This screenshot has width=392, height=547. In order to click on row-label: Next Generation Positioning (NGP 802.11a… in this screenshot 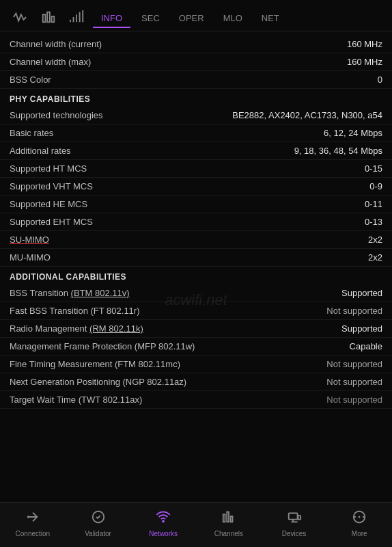, I will do `click(168, 382)`.